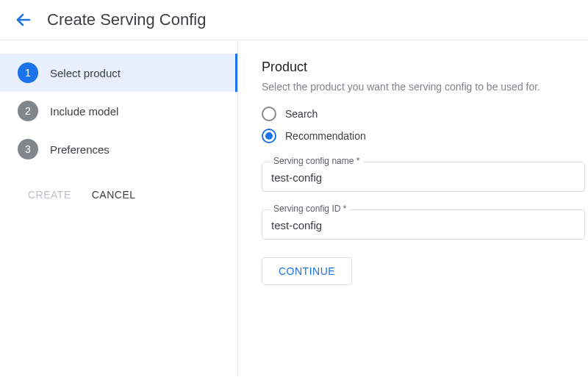 This screenshot has height=377, width=588. What do you see at coordinates (310, 209) in the screenshot?
I see `field-label: Serving config ID *` at bounding box center [310, 209].